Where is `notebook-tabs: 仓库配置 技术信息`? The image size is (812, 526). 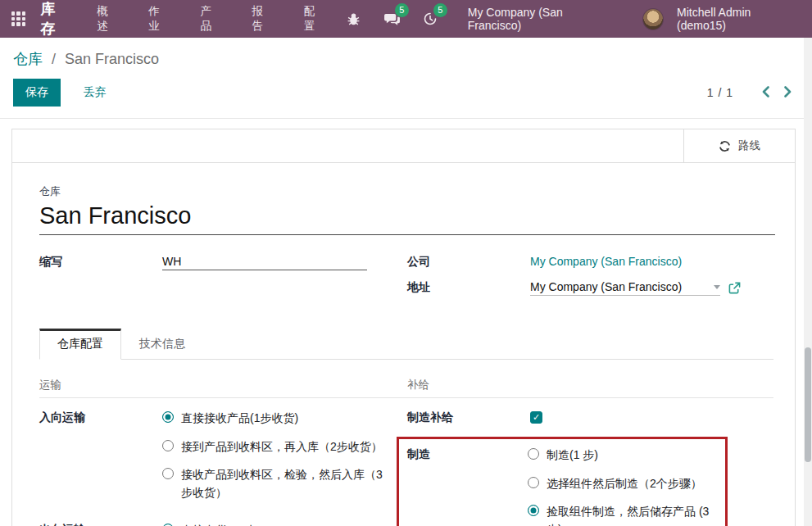
notebook-tabs: 仓库配置 技术信息 is located at coordinates (406, 344).